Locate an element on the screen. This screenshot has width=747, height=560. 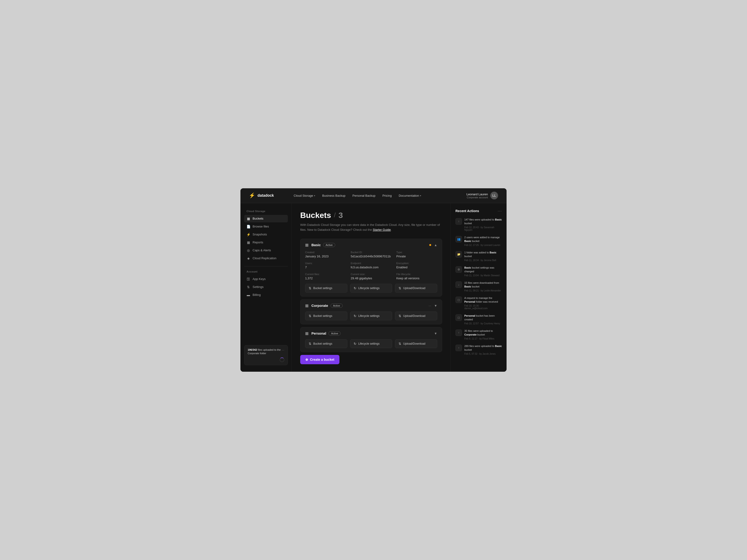
settings-icon: ⇅ is located at coordinates (249, 287).